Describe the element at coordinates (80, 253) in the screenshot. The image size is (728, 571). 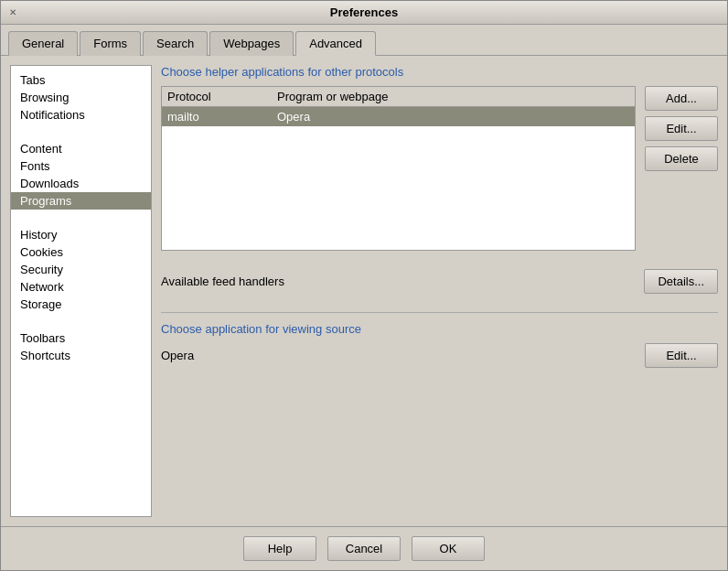
I see `sidebar-item-cookies: Cookies` at that location.